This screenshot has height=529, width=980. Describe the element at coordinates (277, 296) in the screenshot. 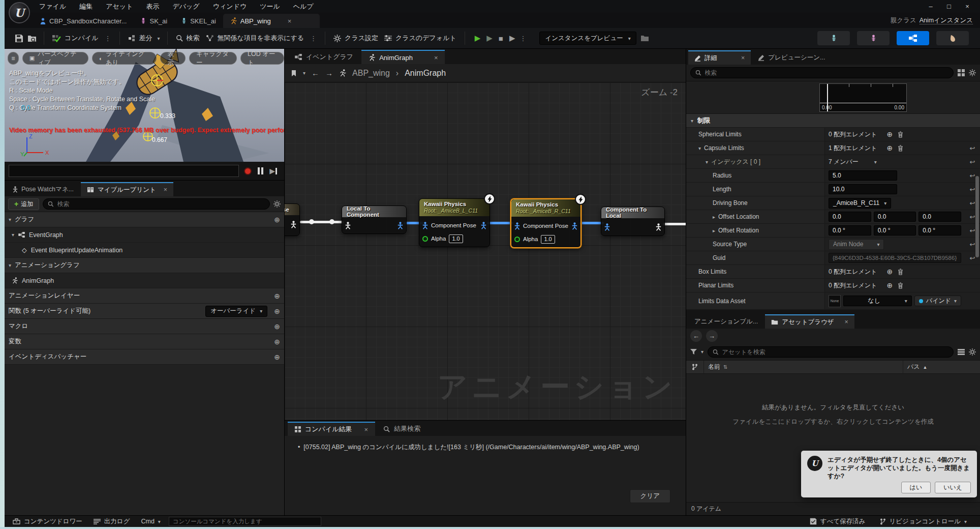

I see `add-layer-icon: ⊕` at that location.